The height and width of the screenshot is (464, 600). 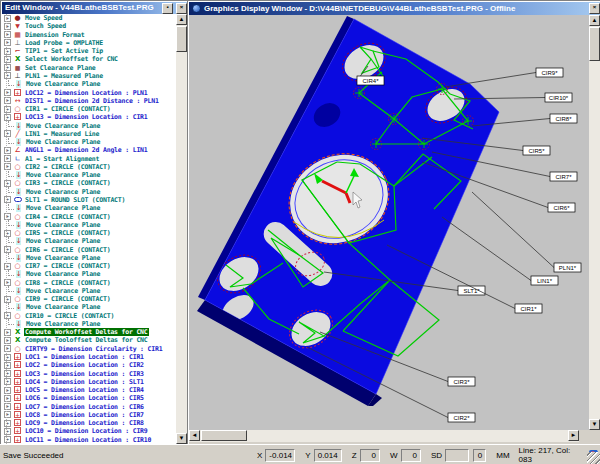 What do you see at coordinates (18, 35) in the screenshot?
I see `format-icon` at bounding box center [18, 35].